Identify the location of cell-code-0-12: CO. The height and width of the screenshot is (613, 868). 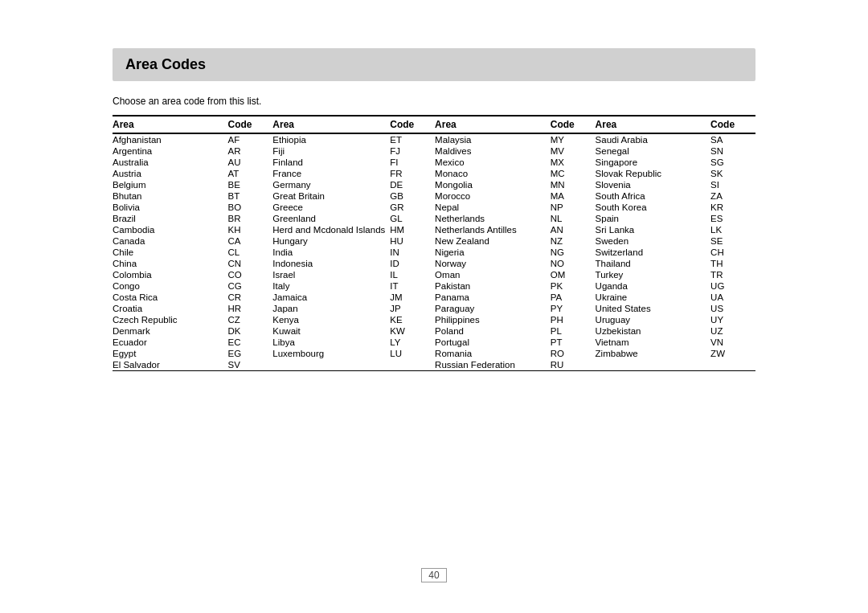
(250, 275).